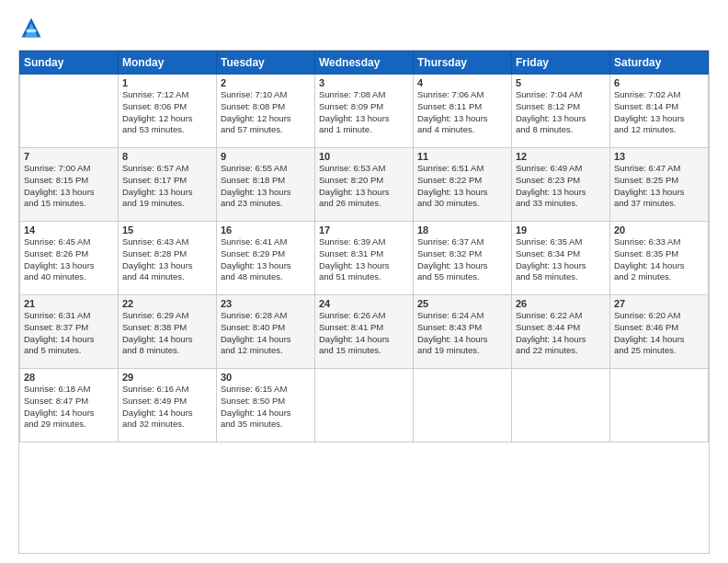 This screenshot has height=563, width=728. I want to click on day-header-thursday: Thursday, so click(463, 63).